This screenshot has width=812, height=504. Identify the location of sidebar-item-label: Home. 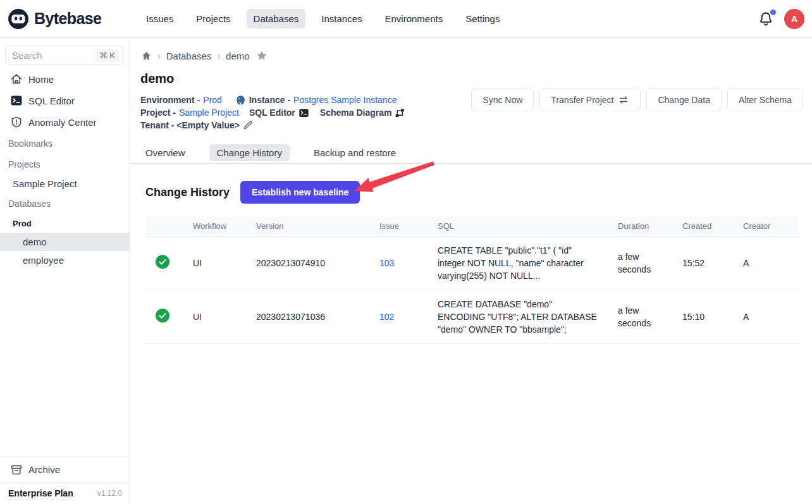
(41, 80).